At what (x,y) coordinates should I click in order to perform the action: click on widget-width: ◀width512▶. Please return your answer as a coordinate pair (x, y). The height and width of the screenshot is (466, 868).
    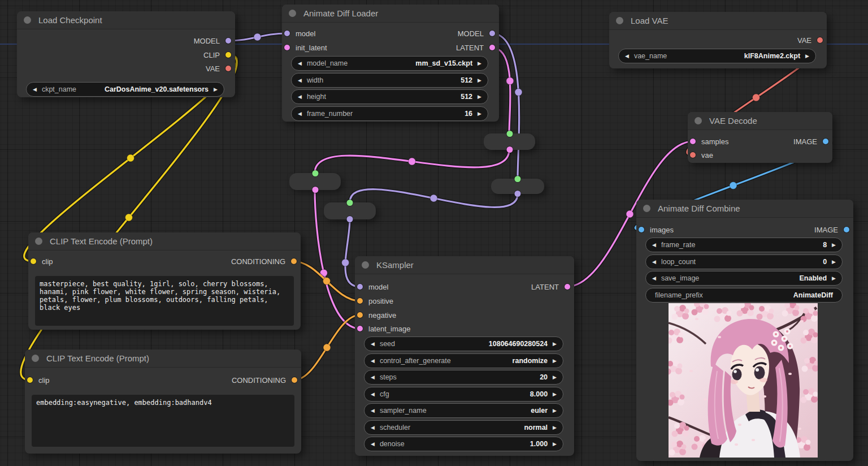
    Looking at the image, I should click on (390, 80).